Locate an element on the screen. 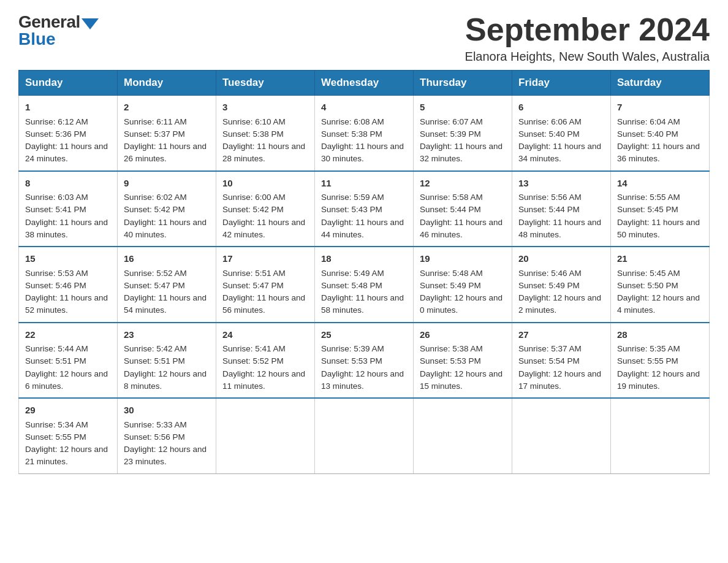 The height and width of the screenshot is (563, 728). calendar-cell: 5Sunrise: 6:07 AMSunset: 5:39 PMDaylight… is located at coordinates (463, 134).